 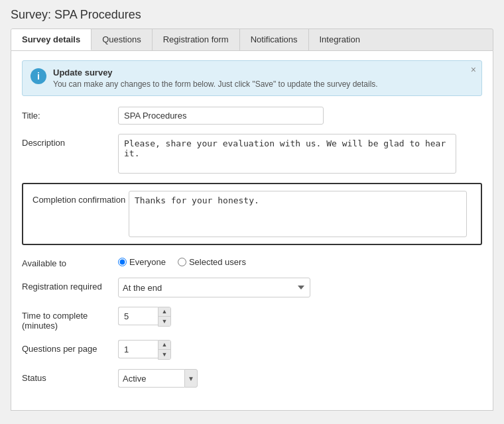 What do you see at coordinates (298, 214) in the screenshot?
I see `completion-textarea: Thanks for your honesty.` at bounding box center [298, 214].